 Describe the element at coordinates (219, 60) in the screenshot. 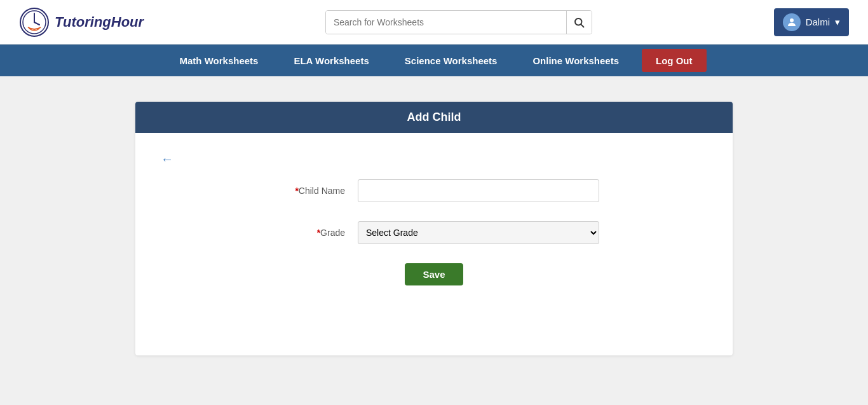

I see `nav-math-worksheets: Math Worksheets` at that location.